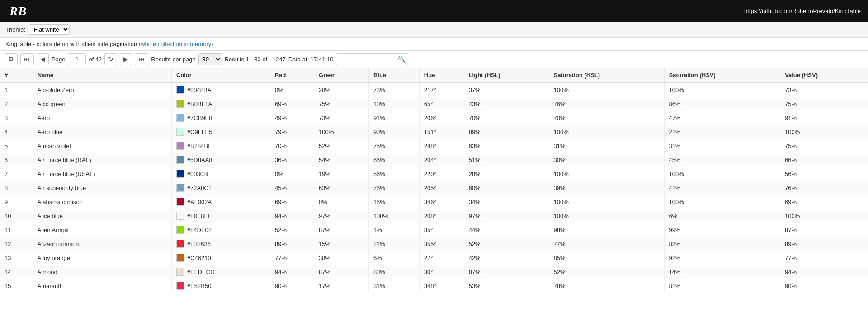 The image size is (868, 330). Describe the element at coordinates (434, 75) in the screenshot. I see `table-header: # Name Color Red Green Blue Hue Light (H…` at that location.